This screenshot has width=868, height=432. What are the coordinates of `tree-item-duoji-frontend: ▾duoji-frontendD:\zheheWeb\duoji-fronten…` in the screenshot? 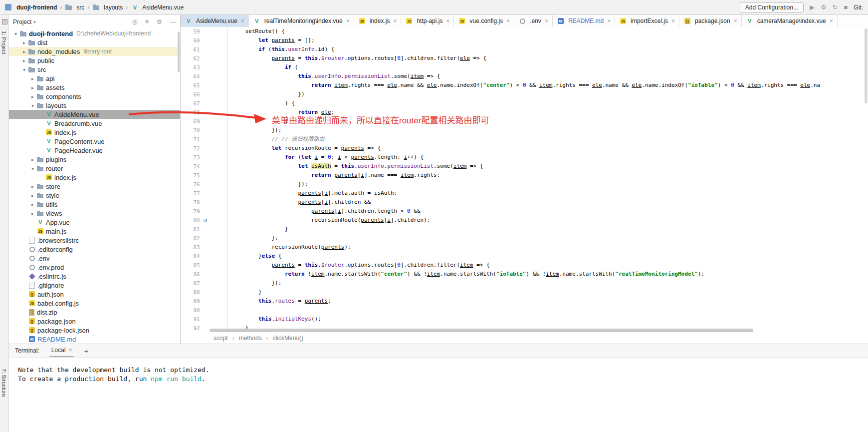 It's located at (95, 33).